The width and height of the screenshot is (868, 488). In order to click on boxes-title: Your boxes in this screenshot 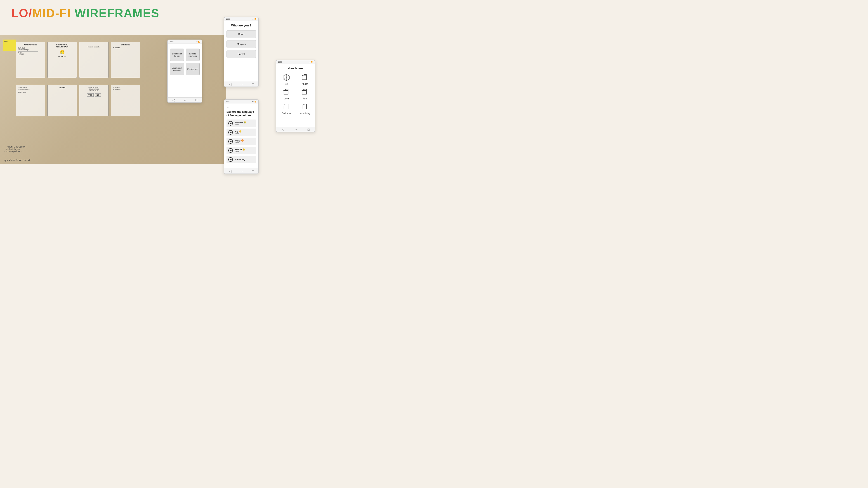, I will do `click(296, 68)`.